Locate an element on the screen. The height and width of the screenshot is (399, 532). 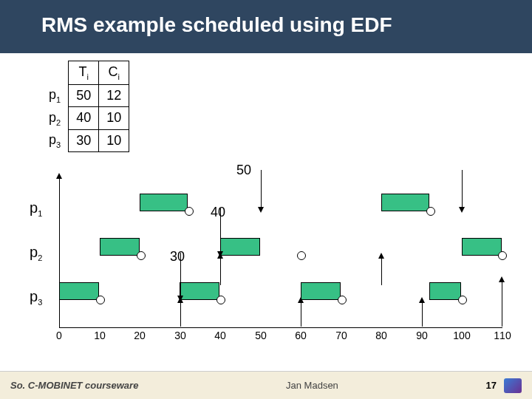
blank-cell is located at coordinates (55, 73).